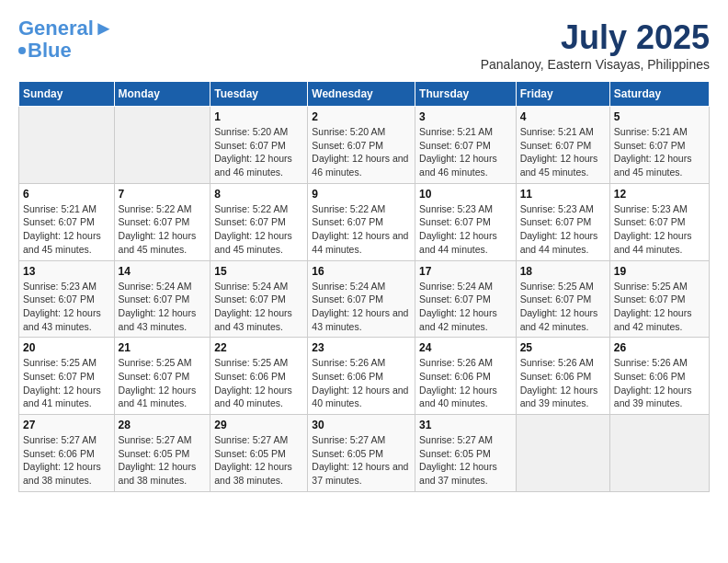  I want to click on day-number: 31, so click(465, 425).